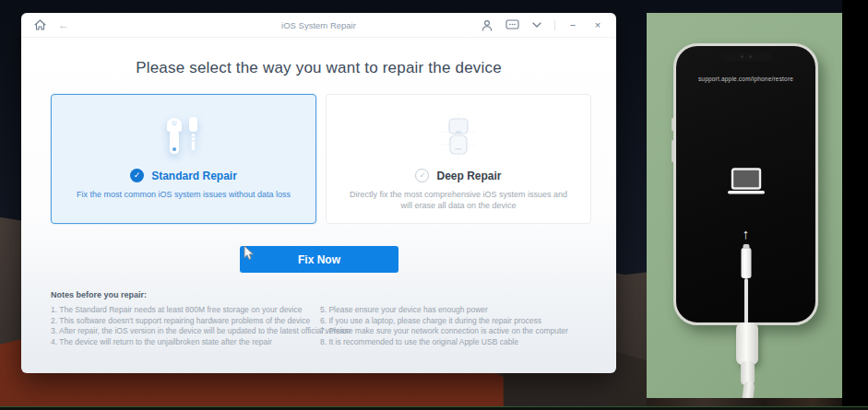 This screenshot has width=868, height=410. I want to click on note-item: 4. The device will return to the unjailb…, so click(185, 343).